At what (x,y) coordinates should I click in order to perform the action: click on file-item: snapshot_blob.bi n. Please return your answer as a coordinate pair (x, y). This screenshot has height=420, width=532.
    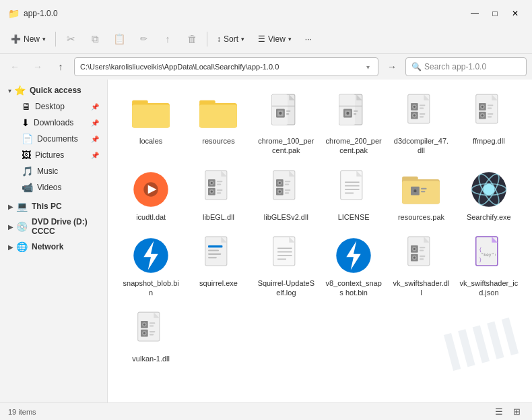
    Looking at the image, I should click on (151, 267).